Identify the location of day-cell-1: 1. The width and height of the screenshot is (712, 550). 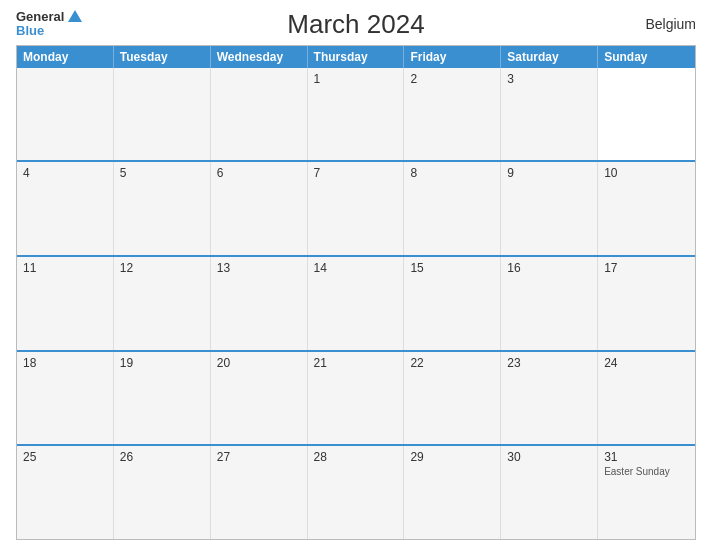
(356, 114).